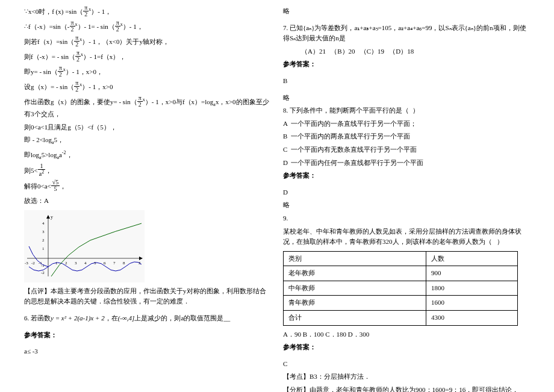  Describe the element at coordinates (84, 246) in the screenshot. I see `function-graph: y x 4 3 2 1 -1 -2 1 2 3 4 5 6 7 8 -1 -2 …` at that location.